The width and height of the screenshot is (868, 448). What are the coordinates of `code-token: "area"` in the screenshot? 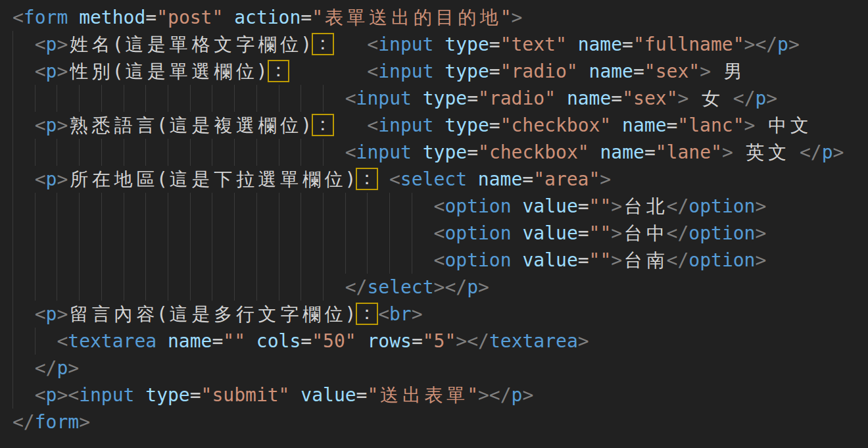 It's located at (567, 179).